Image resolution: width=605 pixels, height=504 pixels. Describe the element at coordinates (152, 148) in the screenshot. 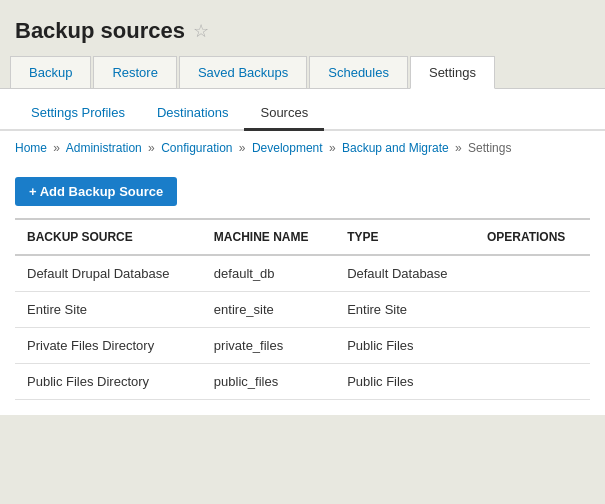

I see `breadcrumb-sep-1: »` at that location.